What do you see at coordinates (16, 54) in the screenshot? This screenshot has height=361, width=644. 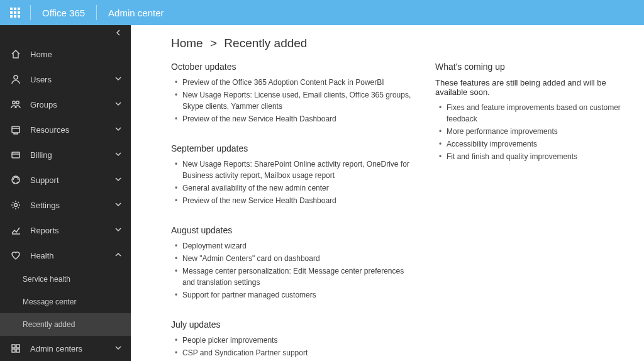 I see `home-icon` at bounding box center [16, 54].